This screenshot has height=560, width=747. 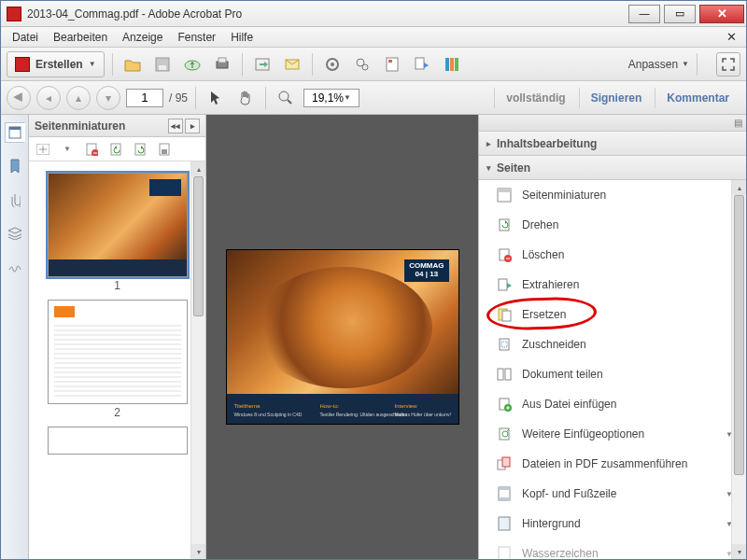 What do you see at coordinates (452, 64) in the screenshot?
I see `color-button` at bounding box center [452, 64].